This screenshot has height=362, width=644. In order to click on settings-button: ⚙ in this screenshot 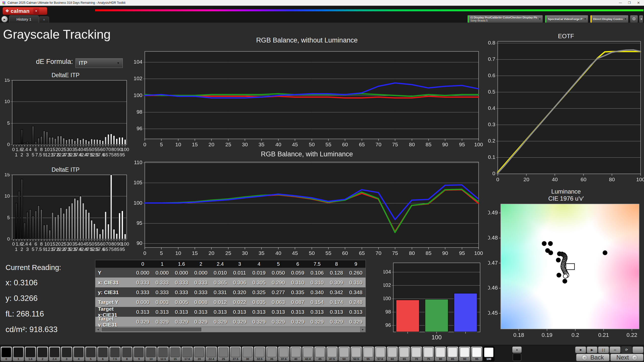, I will do `click(634, 19)`.